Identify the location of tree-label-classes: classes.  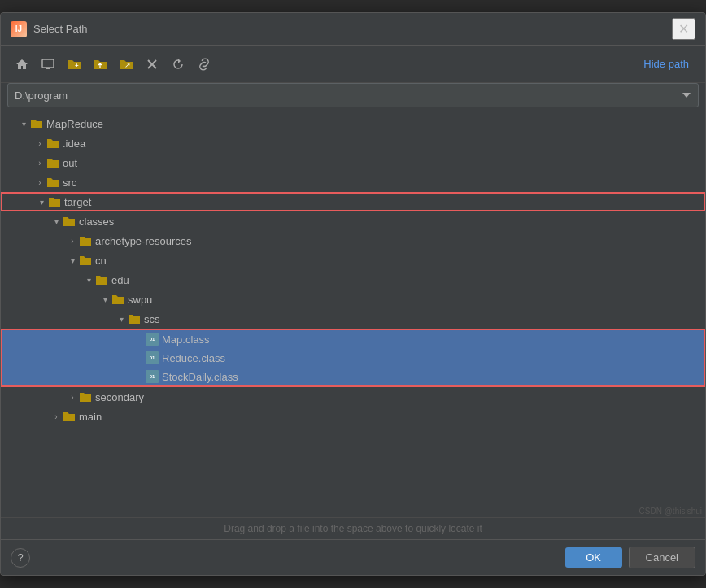
(389, 221).